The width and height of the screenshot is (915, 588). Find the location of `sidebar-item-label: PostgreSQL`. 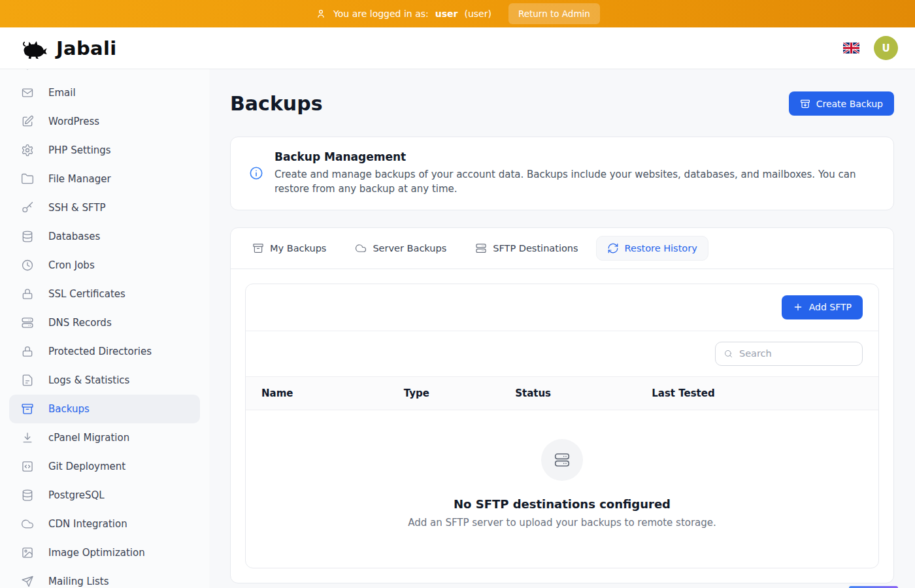

sidebar-item-label: PostgreSQL is located at coordinates (76, 495).